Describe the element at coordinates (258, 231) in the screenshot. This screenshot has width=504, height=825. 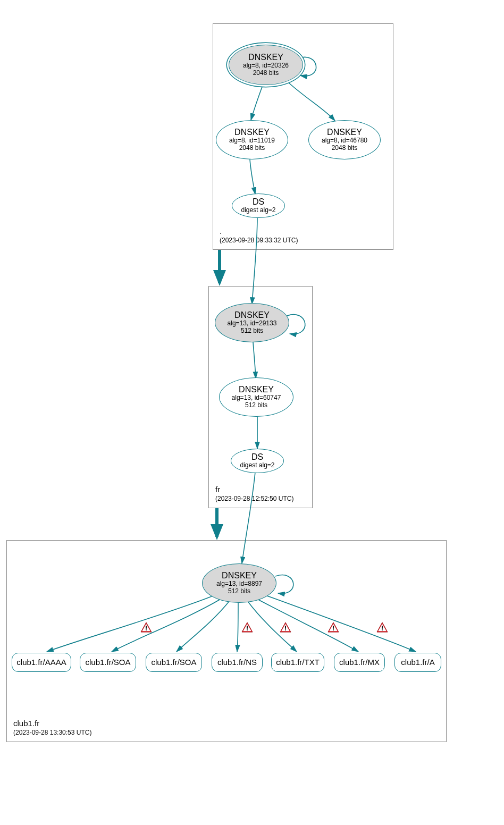
I see `zone-root-name: .` at that location.